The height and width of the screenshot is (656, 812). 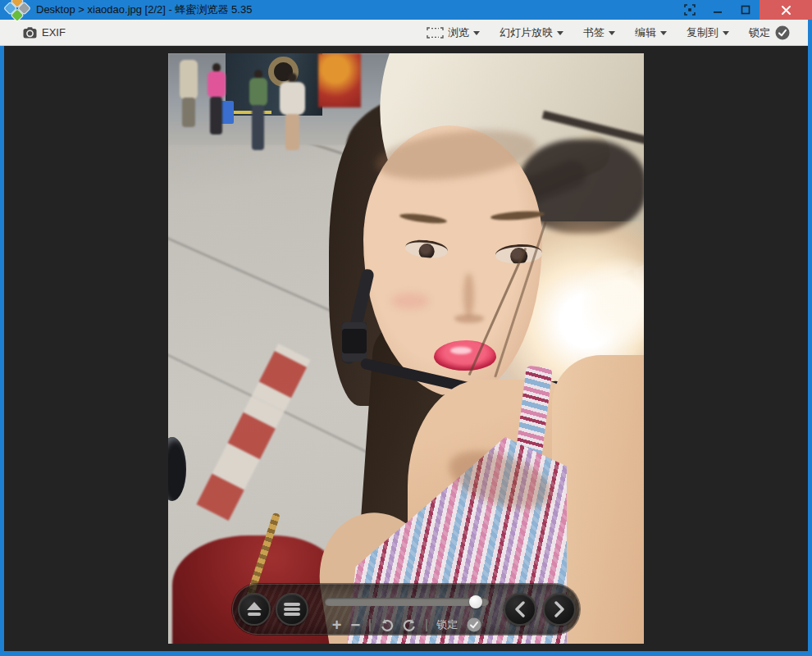 What do you see at coordinates (406, 10) in the screenshot?
I see `titlebar: Desktop > xiaodao.jpg [2/2] - 蜂蜜浏览器 5.35` at bounding box center [406, 10].